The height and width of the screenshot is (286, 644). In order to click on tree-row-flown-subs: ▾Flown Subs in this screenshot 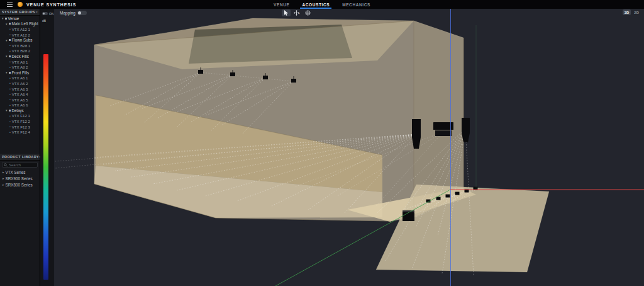, I will do `click(20, 40)`.